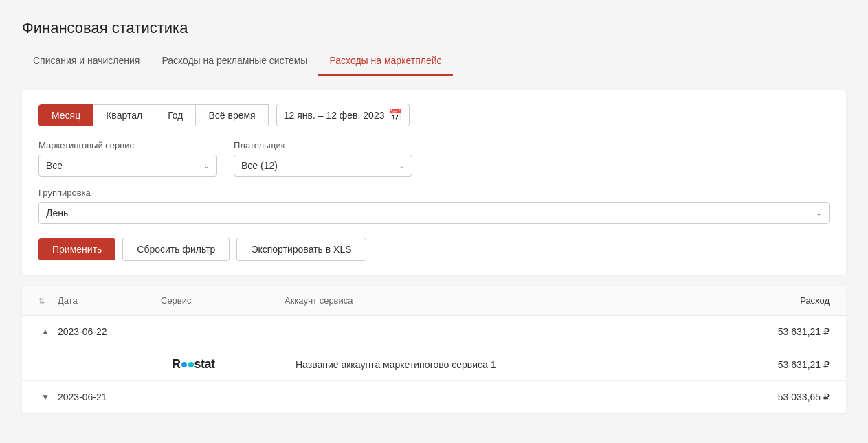 The width and height of the screenshot is (868, 443). Describe the element at coordinates (48, 301) in the screenshot. I see `col-toggle-header: ⇅` at that location.